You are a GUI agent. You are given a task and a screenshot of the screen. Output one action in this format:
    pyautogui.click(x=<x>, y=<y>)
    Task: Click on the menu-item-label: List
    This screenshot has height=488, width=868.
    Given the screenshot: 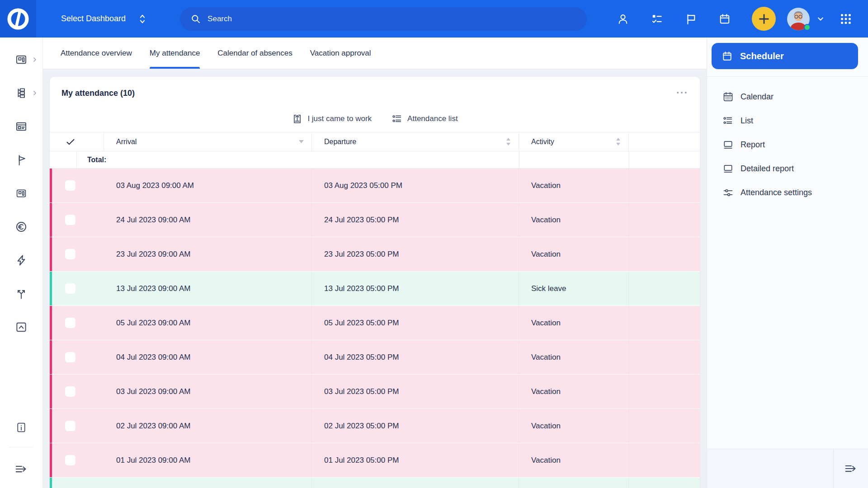 What is the action you would take?
    pyautogui.click(x=747, y=121)
    